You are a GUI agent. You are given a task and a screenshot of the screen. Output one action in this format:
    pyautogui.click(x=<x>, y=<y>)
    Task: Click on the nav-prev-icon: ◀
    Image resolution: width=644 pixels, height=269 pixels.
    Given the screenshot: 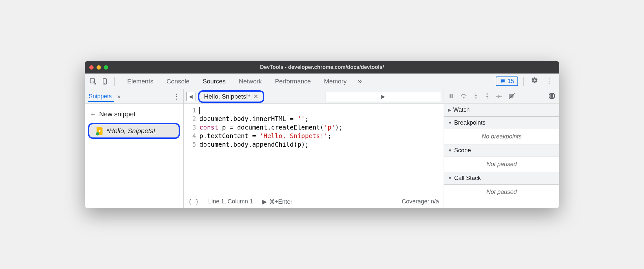 What is the action you would take?
    pyautogui.click(x=191, y=97)
    